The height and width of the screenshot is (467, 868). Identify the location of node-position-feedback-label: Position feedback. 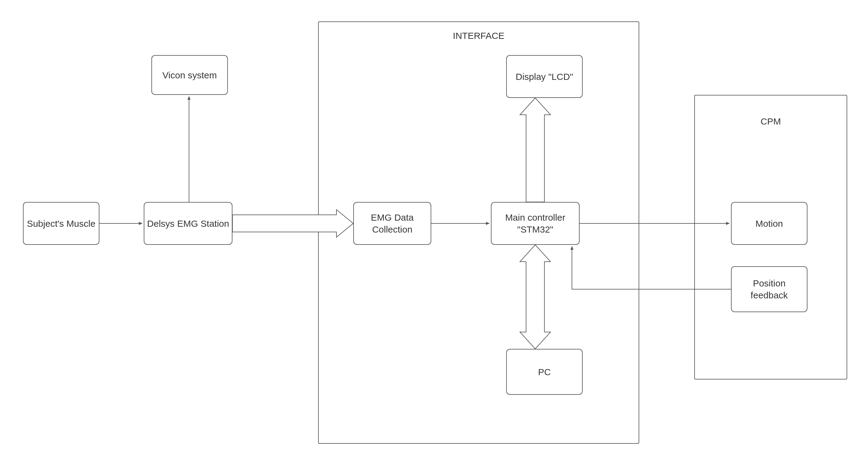
(769, 289).